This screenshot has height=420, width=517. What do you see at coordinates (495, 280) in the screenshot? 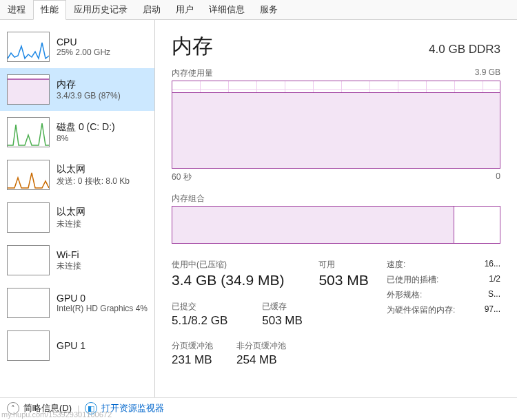
I see `slots-value: 1/2` at bounding box center [495, 280].